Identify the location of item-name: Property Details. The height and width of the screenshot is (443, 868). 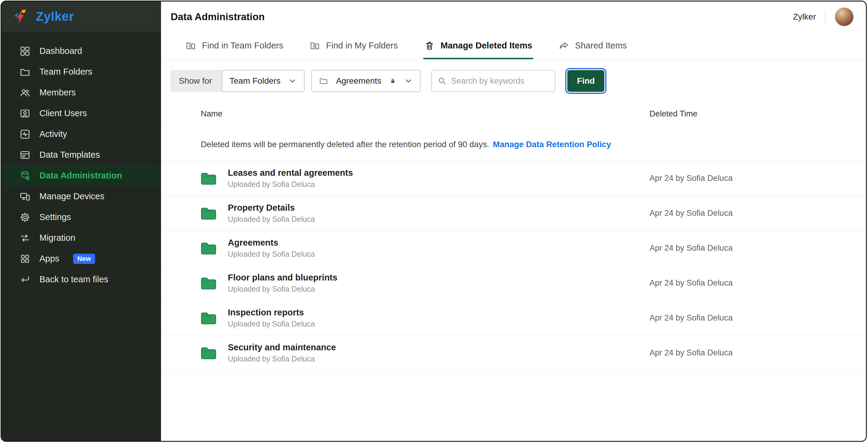
(271, 208).